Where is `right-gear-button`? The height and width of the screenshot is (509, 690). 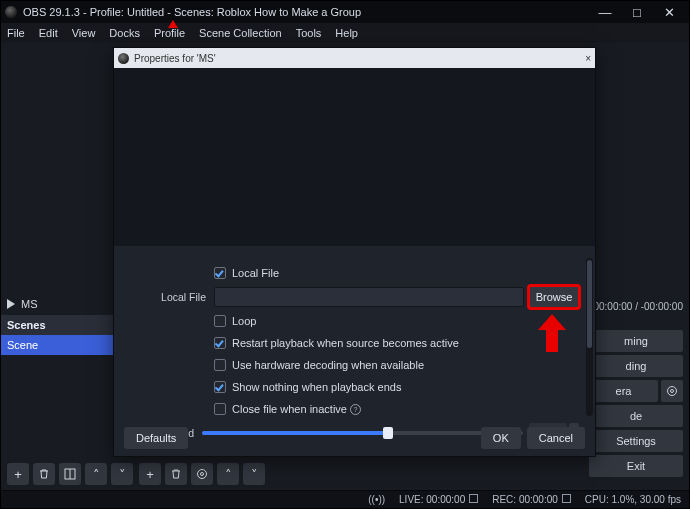 right-gear-button is located at coordinates (672, 391).